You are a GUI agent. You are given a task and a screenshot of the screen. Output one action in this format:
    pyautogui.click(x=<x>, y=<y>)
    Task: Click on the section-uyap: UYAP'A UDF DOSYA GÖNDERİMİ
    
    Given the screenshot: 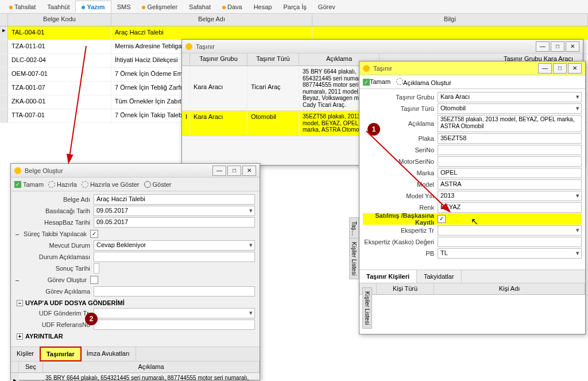 What is the action you would take?
    pyautogui.click(x=75, y=303)
    